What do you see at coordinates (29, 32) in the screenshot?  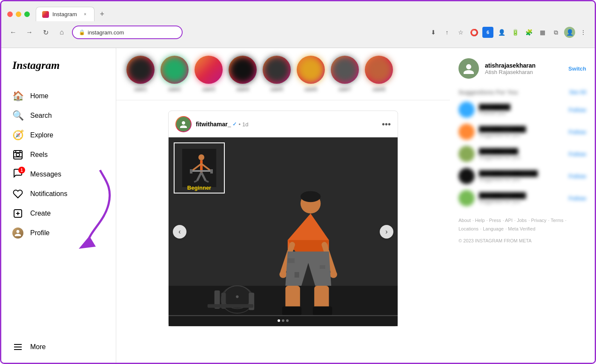 I see `forward-button: →` at bounding box center [29, 32].